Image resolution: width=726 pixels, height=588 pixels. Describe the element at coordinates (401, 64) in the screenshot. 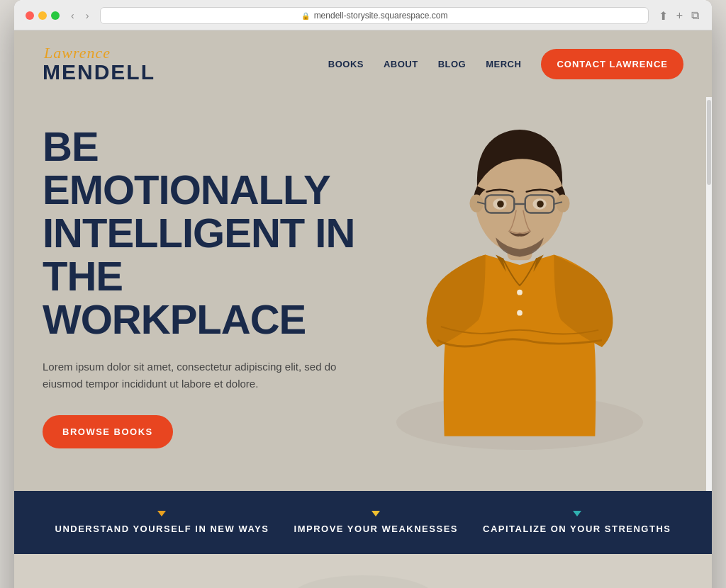

I see `nav-about: ABOUT` at that location.